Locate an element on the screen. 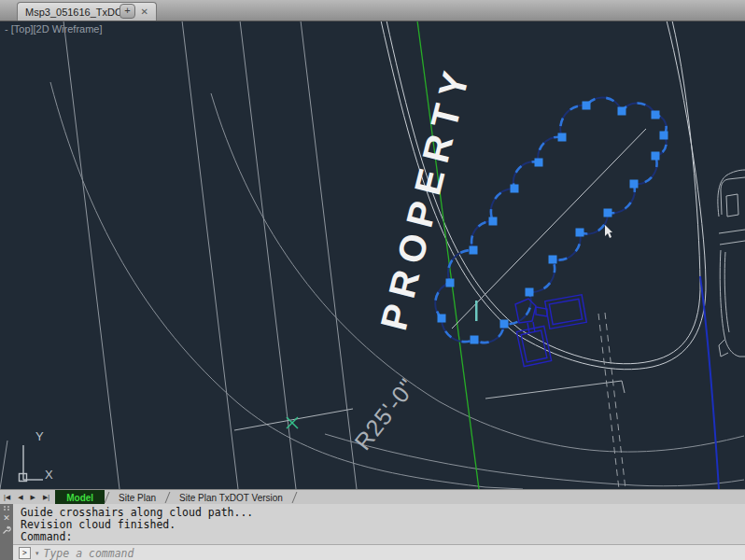  command-window-gutter: ✕ is located at coordinates (7, 532).